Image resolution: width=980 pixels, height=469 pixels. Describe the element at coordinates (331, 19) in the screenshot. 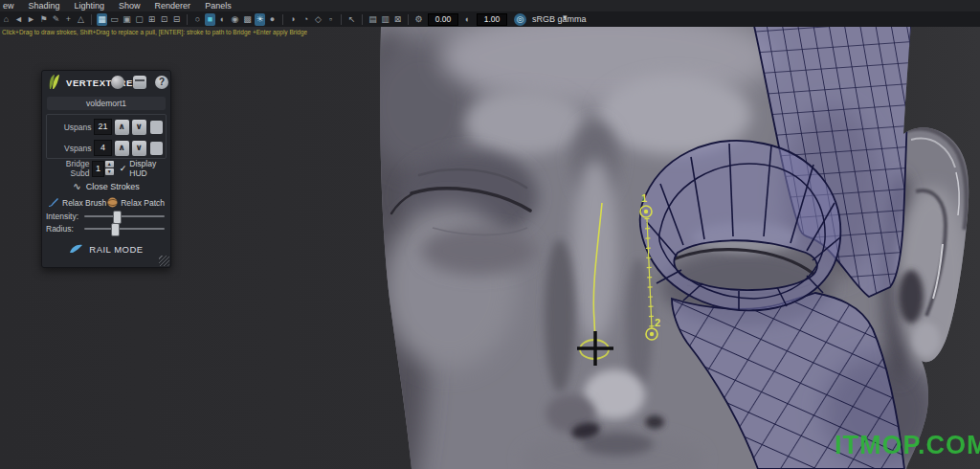

I see `fog-icon: ▫` at that location.